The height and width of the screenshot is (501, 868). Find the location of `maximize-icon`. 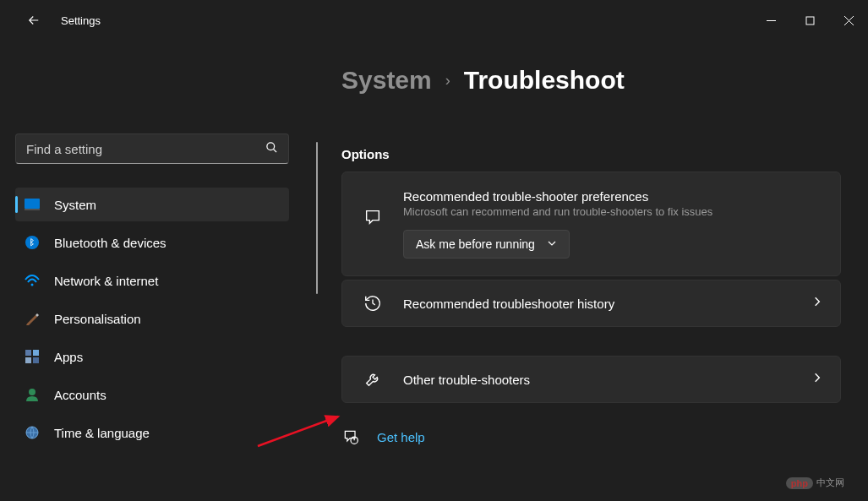

maximize-icon is located at coordinates (810, 20).